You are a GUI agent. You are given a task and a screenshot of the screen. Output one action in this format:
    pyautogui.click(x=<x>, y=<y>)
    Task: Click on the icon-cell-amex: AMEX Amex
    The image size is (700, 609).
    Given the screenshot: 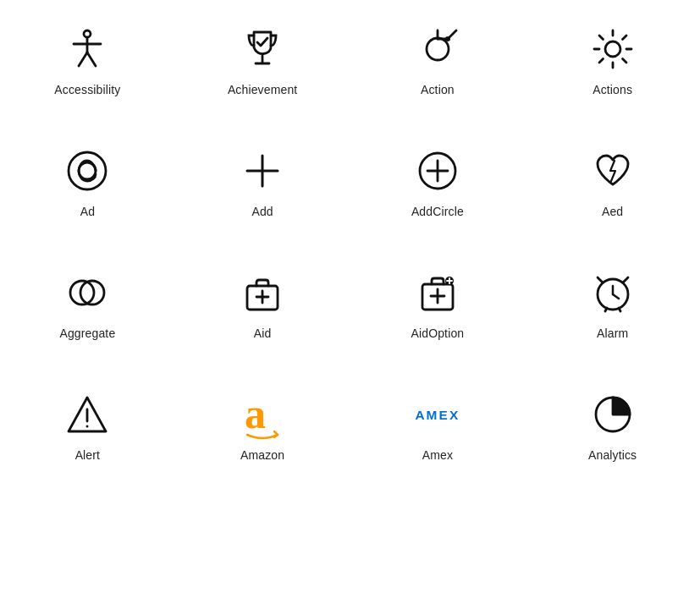 What is the action you would take?
    pyautogui.click(x=438, y=426)
    